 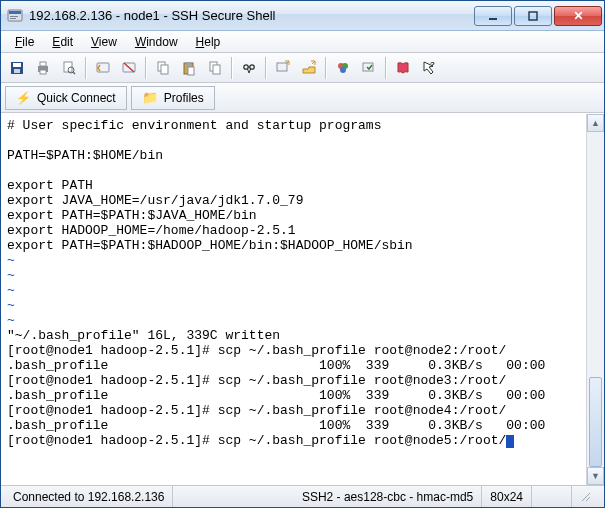 What do you see at coordinates (252, 16) in the screenshot?
I see `window-title: 192.168.2.136 - node1 - SSH Secure Shell` at bounding box center [252, 16].